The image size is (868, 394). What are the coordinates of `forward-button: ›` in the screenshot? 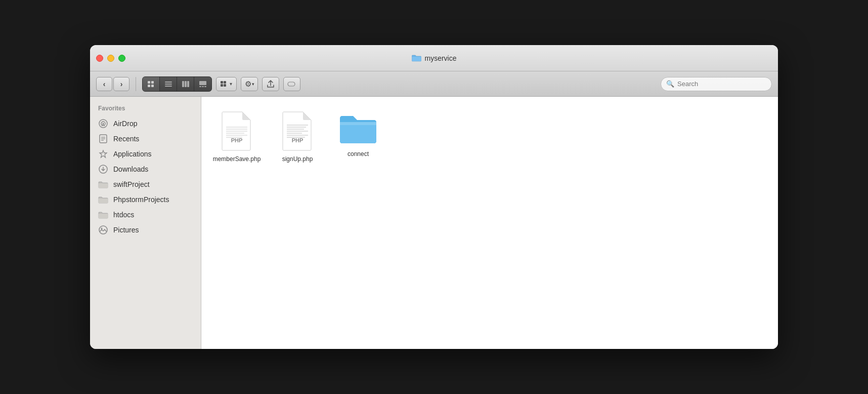 It's located at (121, 84).